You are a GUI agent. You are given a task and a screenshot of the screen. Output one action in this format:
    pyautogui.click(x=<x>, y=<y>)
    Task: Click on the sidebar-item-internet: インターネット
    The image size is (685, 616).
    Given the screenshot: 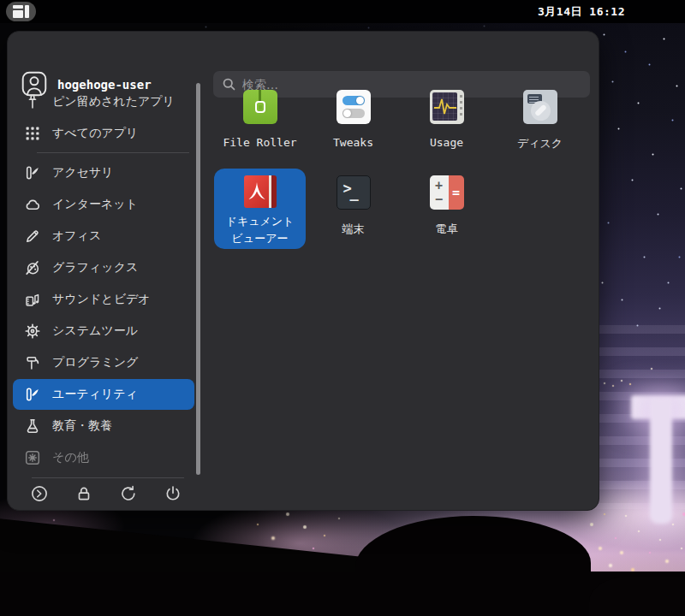 What is the action you would take?
    pyautogui.click(x=104, y=204)
    